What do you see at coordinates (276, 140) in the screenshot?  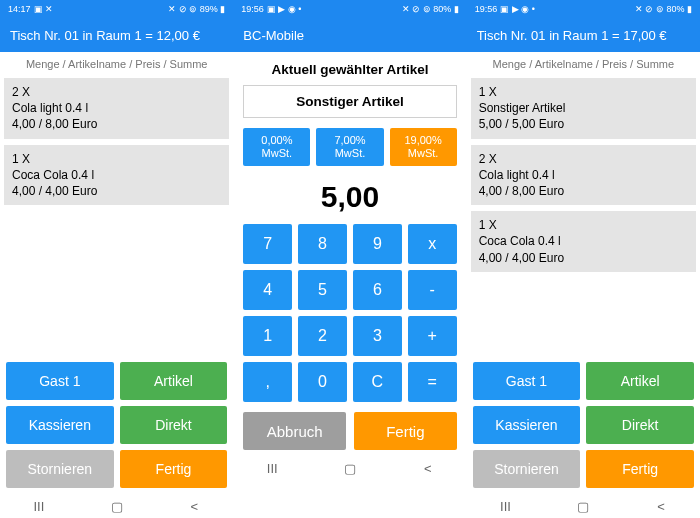 I see `tax-rate: 0,00%` at bounding box center [276, 140].